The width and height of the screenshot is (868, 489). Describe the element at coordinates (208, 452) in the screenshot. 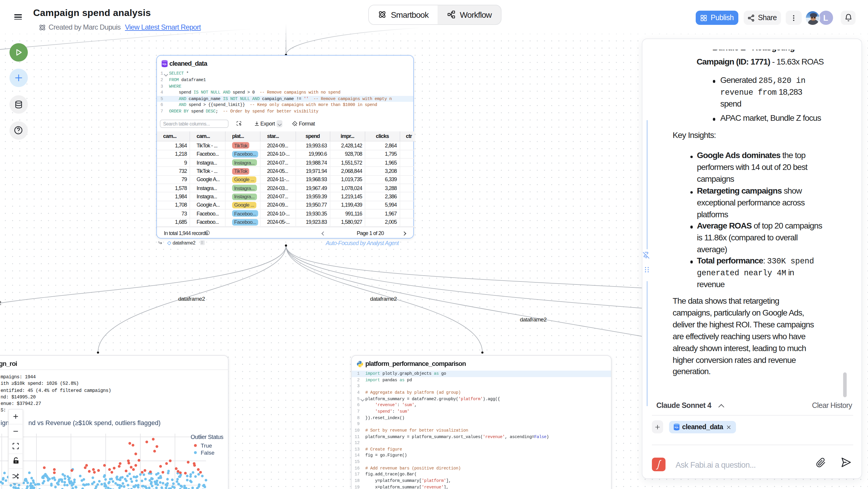

I see `svg-text: False` at that location.